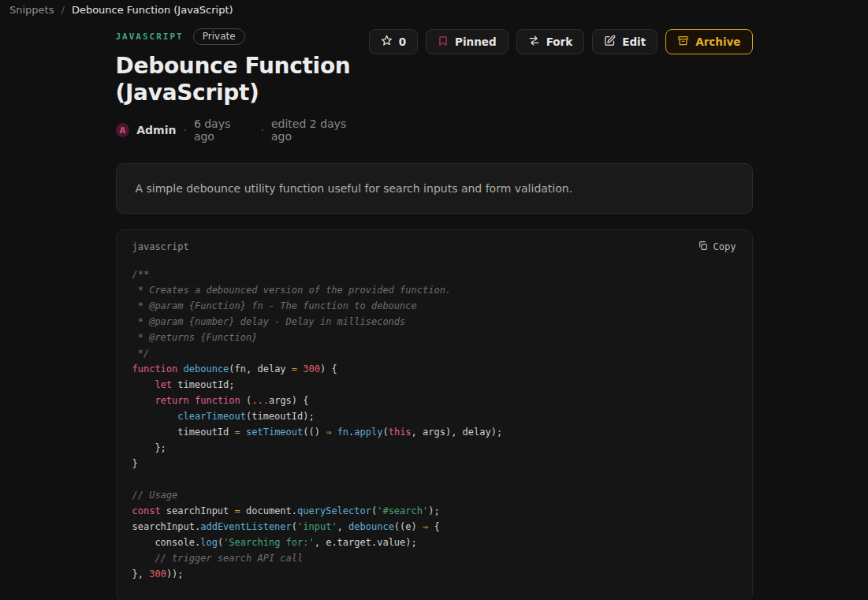 This screenshot has width=868, height=600. What do you see at coordinates (224, 130) in the screenshot?
I see `created-timestamp: 6 days ago` at bounding box center [224, 130].